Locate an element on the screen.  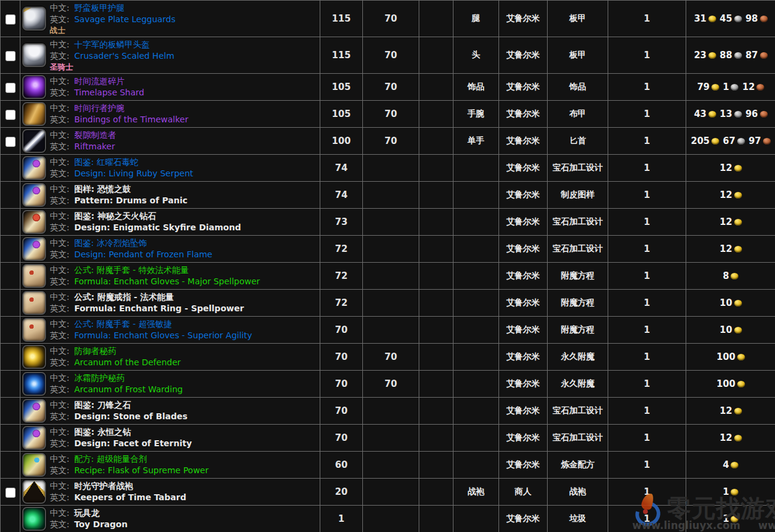
item-name-cn: 裂隙制造者 is located at coordinates (95, 135).